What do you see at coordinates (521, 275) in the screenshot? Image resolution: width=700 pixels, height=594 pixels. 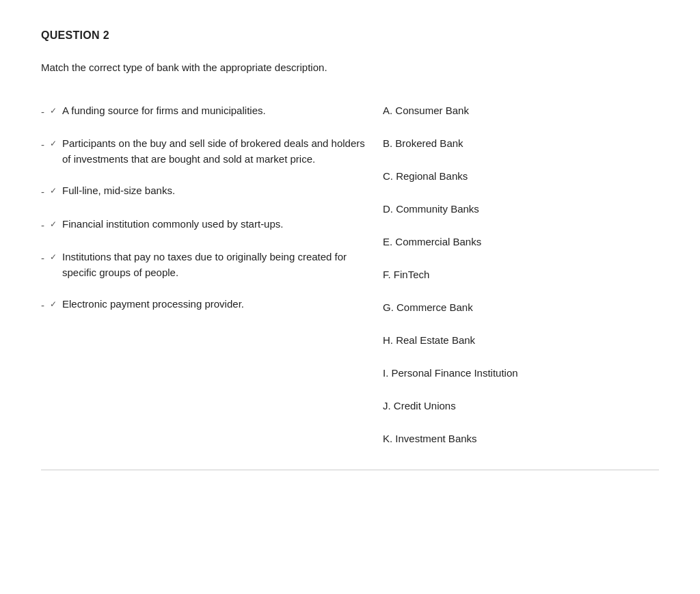 I see `right-option-f: F. FinTech` at bounding box center [521, 275].